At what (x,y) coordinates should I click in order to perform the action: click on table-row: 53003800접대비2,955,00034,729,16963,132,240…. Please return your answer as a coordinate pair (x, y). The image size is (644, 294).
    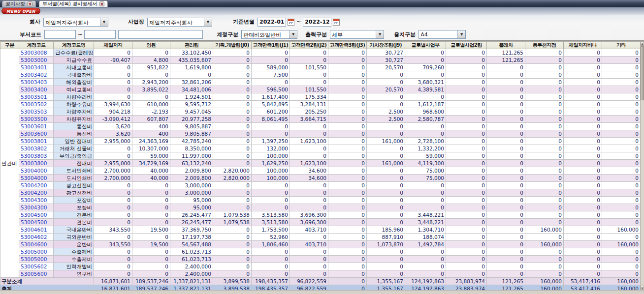
    Looking at the image, I should click on (321, 163).